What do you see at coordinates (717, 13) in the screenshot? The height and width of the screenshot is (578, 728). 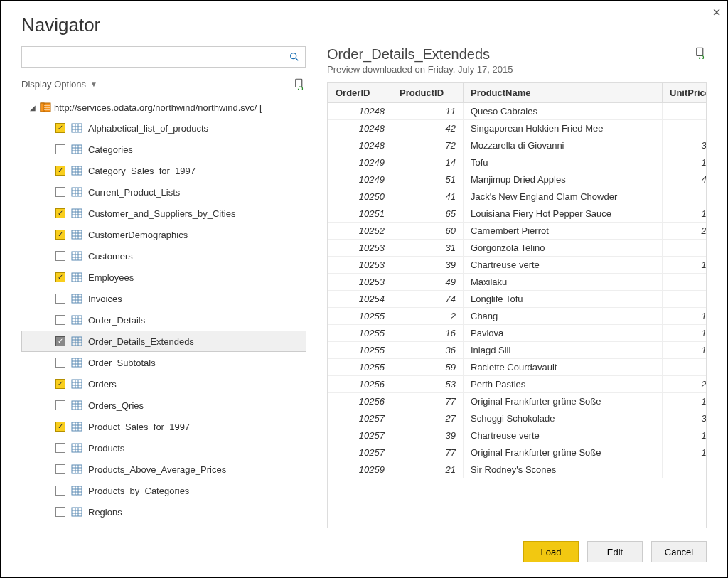 I see `close-icon: ×` at bounding box center [717, 13].